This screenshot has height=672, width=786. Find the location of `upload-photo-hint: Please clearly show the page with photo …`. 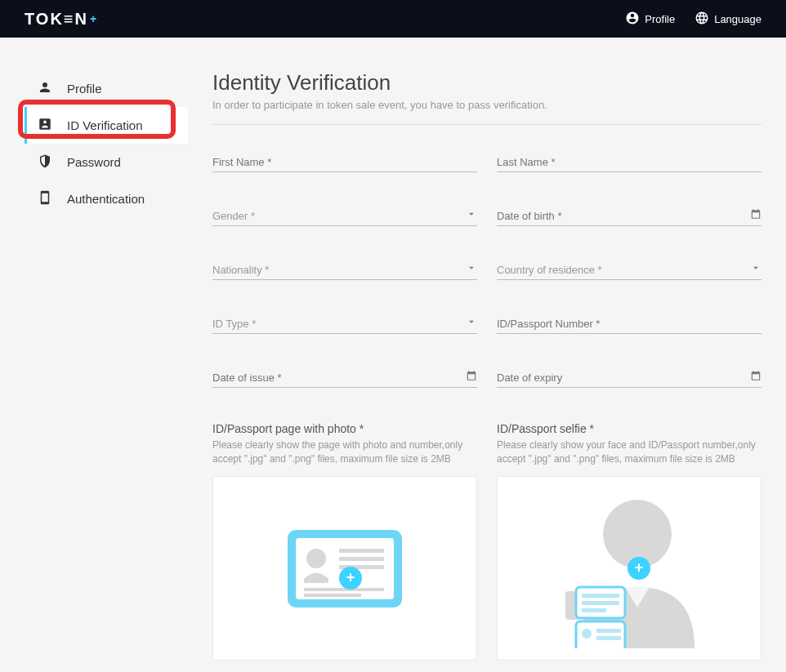

upload-photo-hint: Please clearly show the page with photo … is located at coordinates (345, 452).